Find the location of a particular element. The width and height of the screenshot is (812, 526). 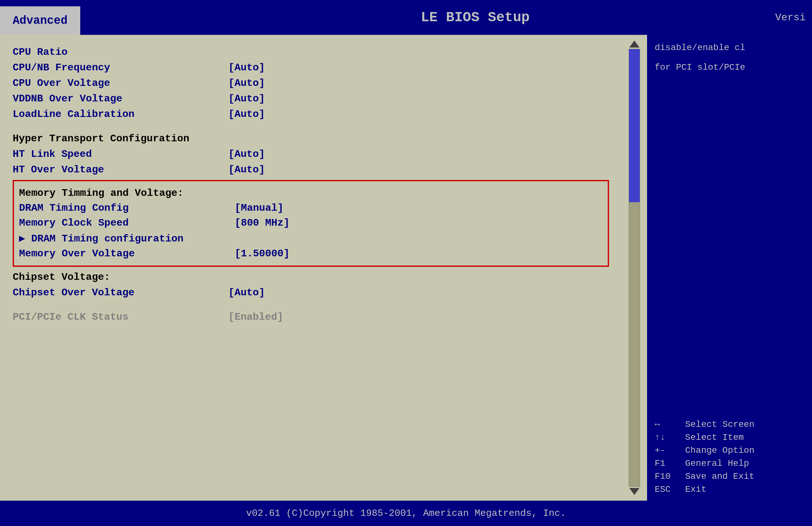

dram-timing-arrow-label: ▶ DRAM Timing configuration is located at coordinates (127, 238).